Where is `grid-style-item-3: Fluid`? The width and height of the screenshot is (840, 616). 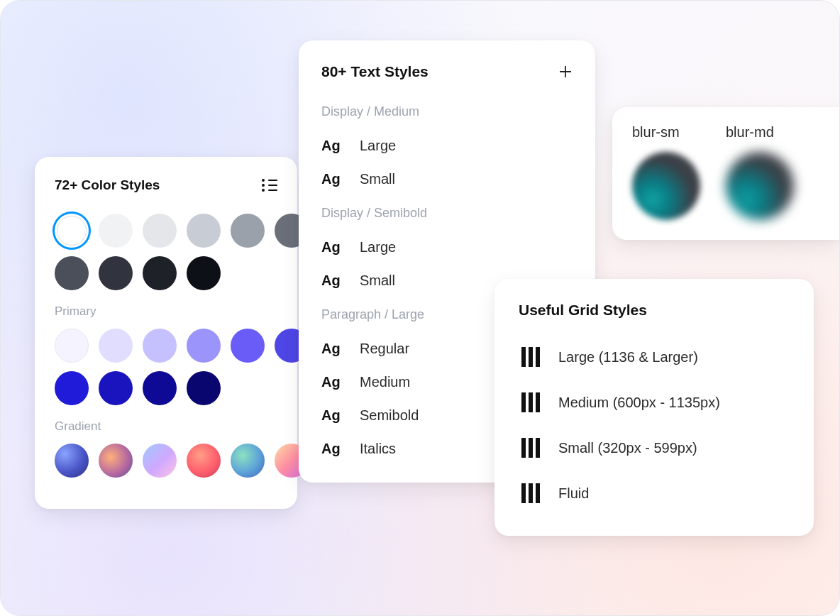 grid-style-item-3: Fluid is located at coordinates (656, 493).